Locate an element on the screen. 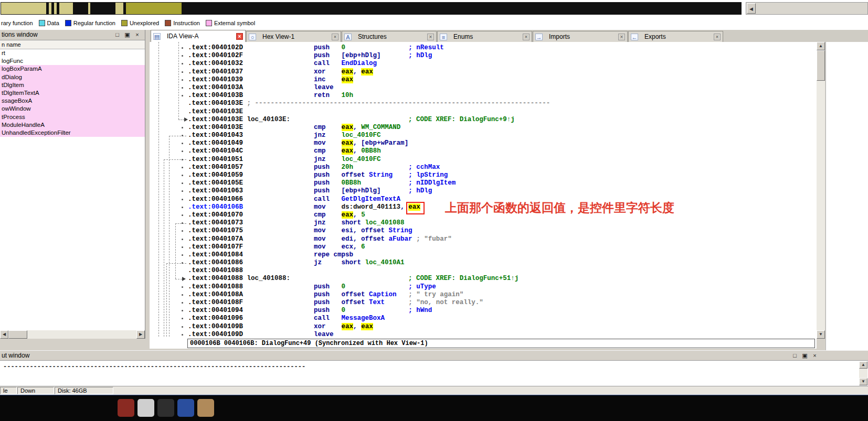 The width and height of the screenshot is (868, 421). disassembly-line: .text:00401063 push [ebp+hDlg] ; hDlg is located at coordinates (483, 191).